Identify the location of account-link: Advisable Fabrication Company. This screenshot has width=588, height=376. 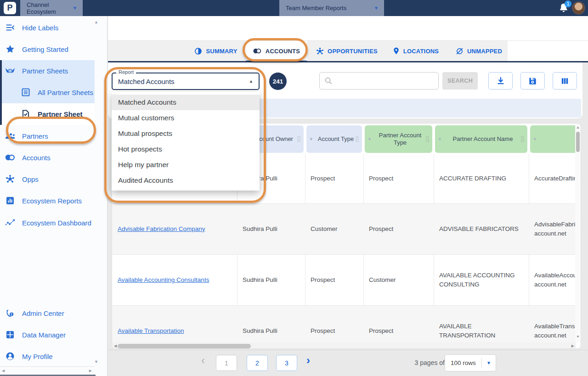
(162, 229).